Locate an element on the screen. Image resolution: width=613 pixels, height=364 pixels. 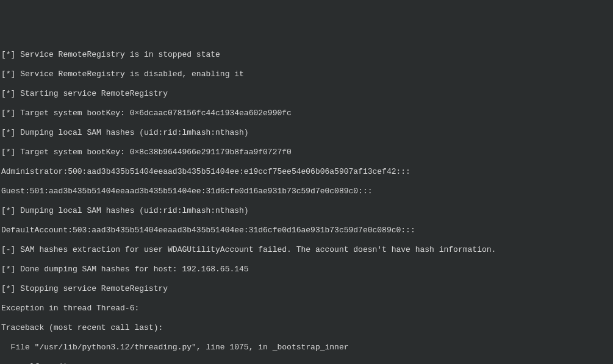
terminal-line: File "/usr/lib/python3.12/threading.py",… is located at coordinates (306, 348).